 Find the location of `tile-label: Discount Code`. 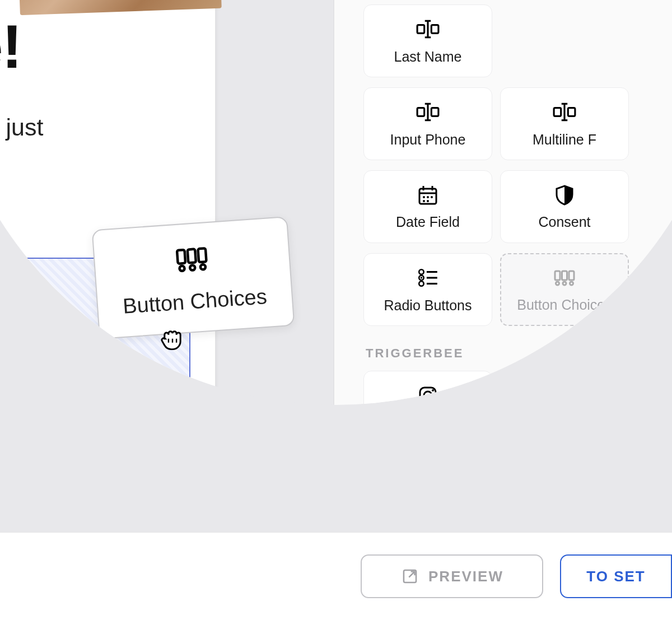

tile-label: Discount Code is located at coordinates (564, 422).